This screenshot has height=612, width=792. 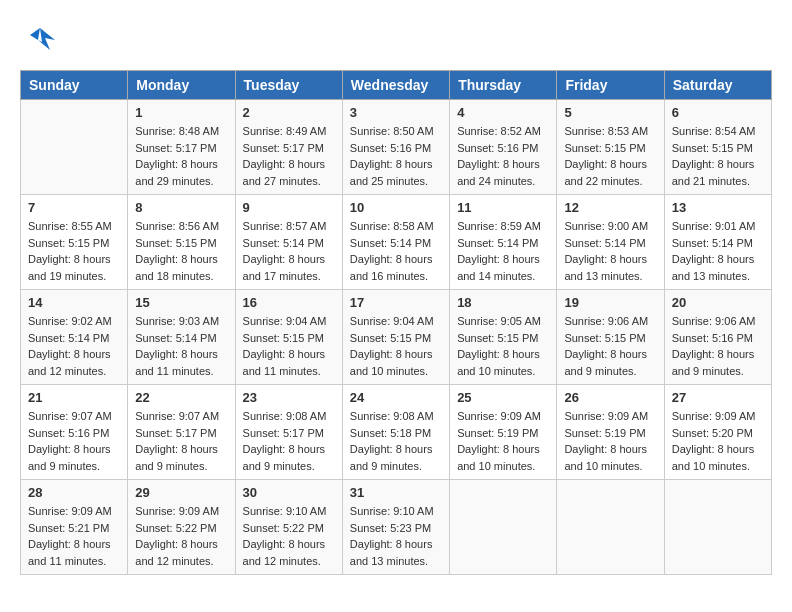 I want to click on day-info: Sunrise: 9:06 AM Sunset: 5:15 PM Dayligh…, so click(x=610, y=346).